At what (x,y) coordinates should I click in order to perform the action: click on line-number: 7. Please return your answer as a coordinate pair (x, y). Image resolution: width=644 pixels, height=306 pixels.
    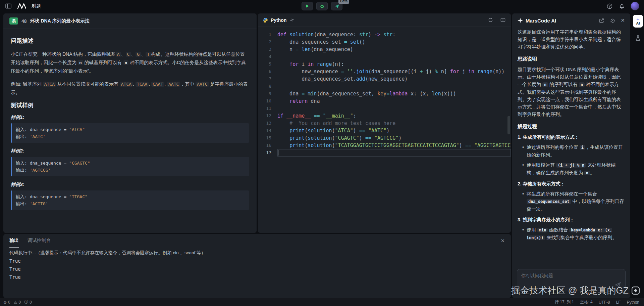
    Looking at the image, I should click on (268, 79).